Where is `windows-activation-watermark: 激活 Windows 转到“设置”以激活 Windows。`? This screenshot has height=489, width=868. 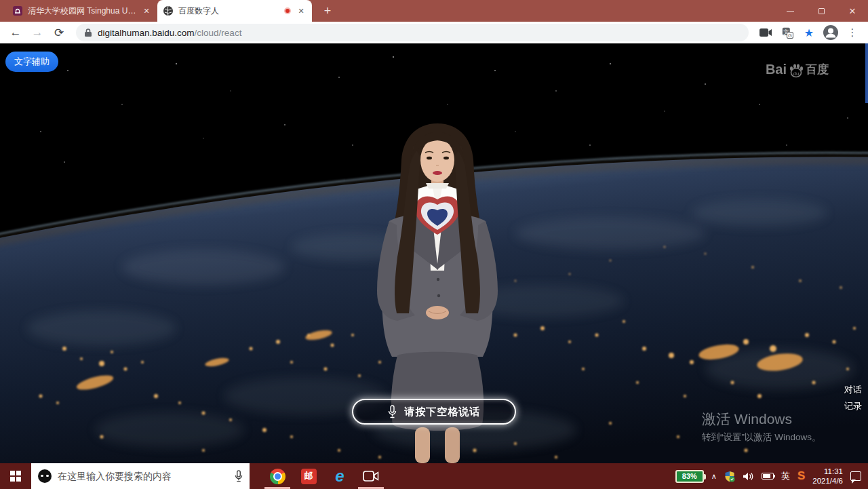 windows-activation-watermark: 激活 Windows 转到“设置”以激活 Windows。 is located at coordinates (762, 427).